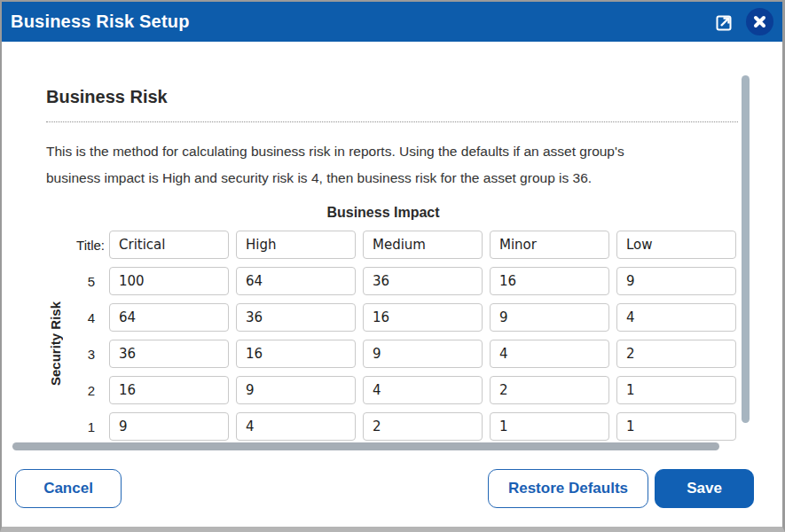 The image size is (785, 532). Describe the element at coordinates (422, 281) in the screenshot. I see `risk-value-input-5-medium` at that location.